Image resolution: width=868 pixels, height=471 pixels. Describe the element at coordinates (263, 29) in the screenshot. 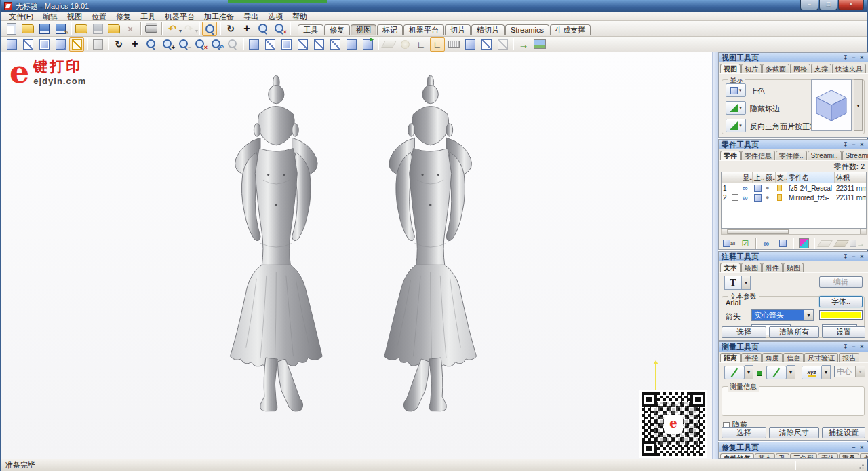

I see `zoom-tool-icon` at that location.